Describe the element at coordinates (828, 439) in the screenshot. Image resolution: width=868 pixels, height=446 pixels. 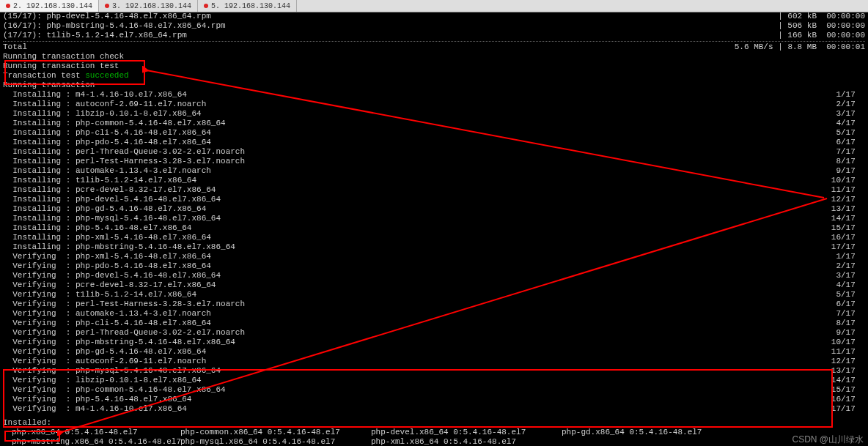
I see `watermark: CSDN @山川绿水` at that location.